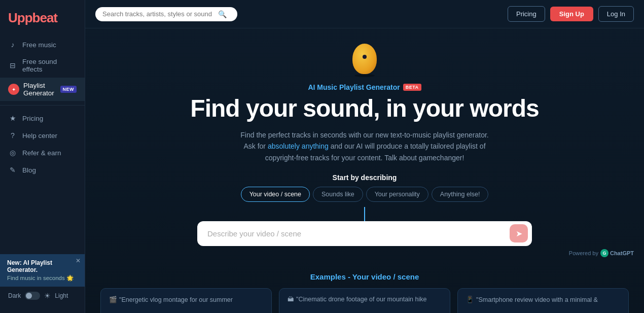 This screenshot has width=644, height=313. Describe the element at coordinates (365, 194) in the screenshot. I see `tabs-container: Your video / scene Sounds like Your pers…` at that location.